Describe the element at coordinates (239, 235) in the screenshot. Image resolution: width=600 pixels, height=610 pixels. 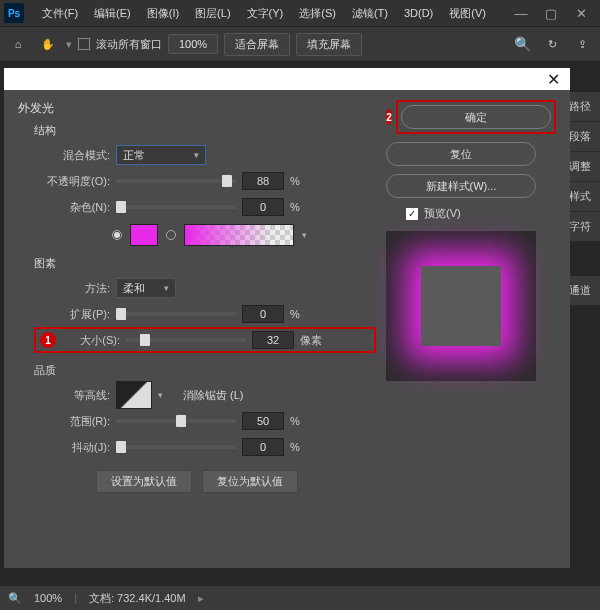
I see `gradient-swatch` at that location.